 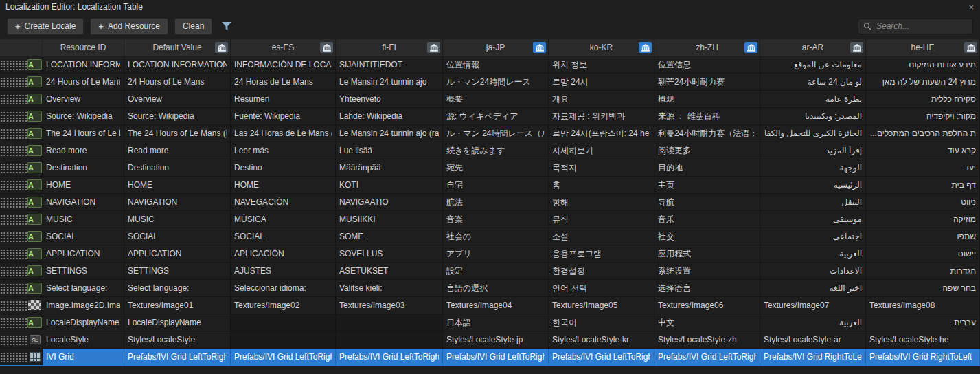 I want to click on cell-he-he: הגדרות, so click(x=923, y=271).